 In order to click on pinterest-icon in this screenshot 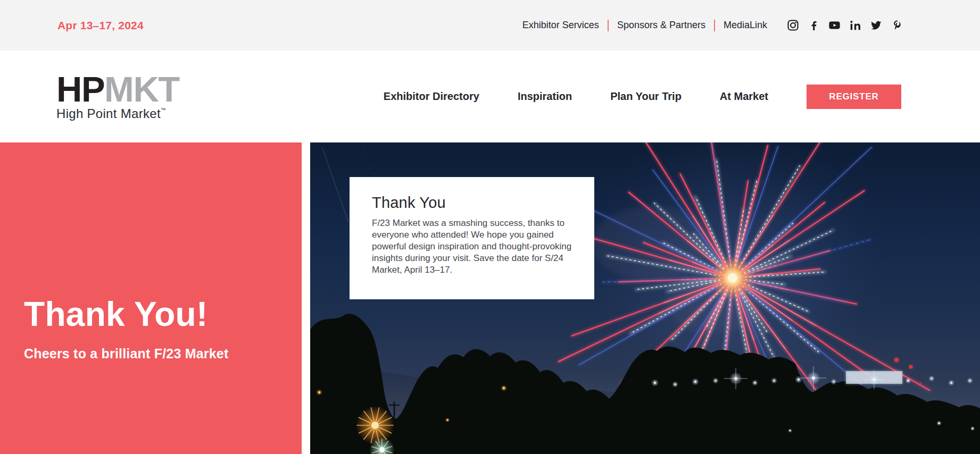, I will do `click(896, 26)`.